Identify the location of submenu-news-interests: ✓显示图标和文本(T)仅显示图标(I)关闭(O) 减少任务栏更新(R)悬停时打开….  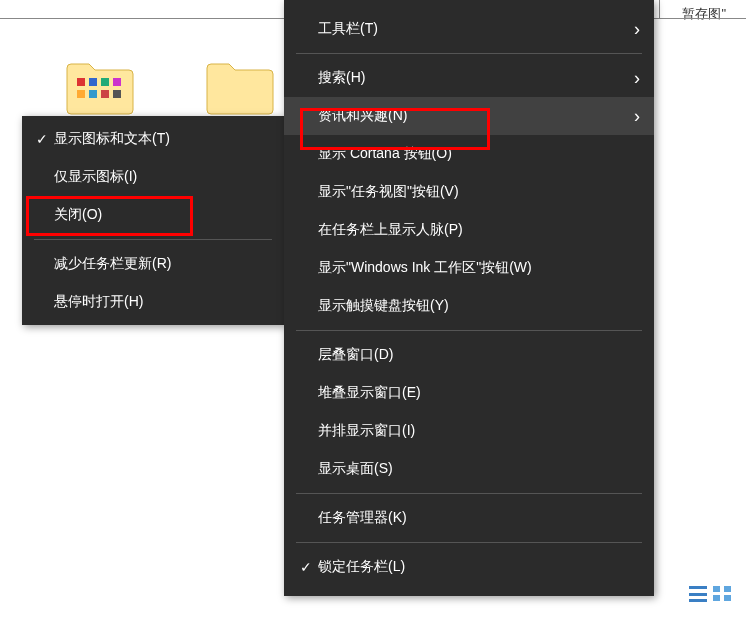
(153, 220).